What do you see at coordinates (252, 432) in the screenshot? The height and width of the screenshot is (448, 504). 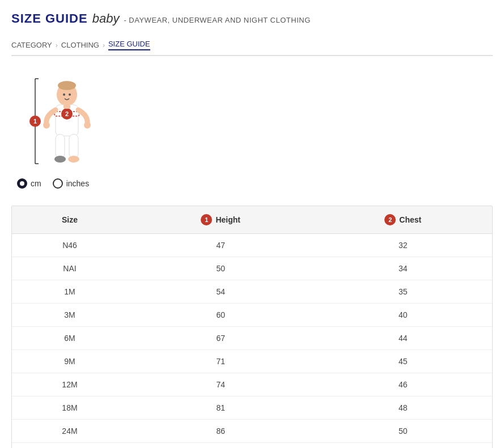 I see `table-row: 24M 86 50` at bounding box center [252, 432].